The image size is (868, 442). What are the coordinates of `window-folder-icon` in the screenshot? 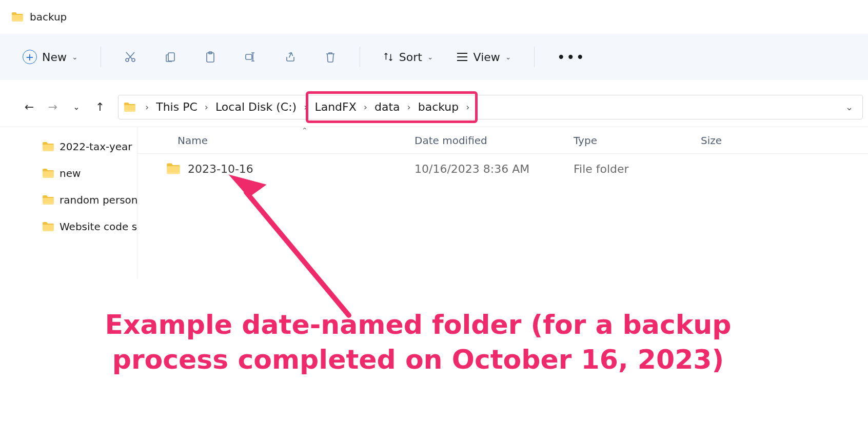 It's located at (17, 17).